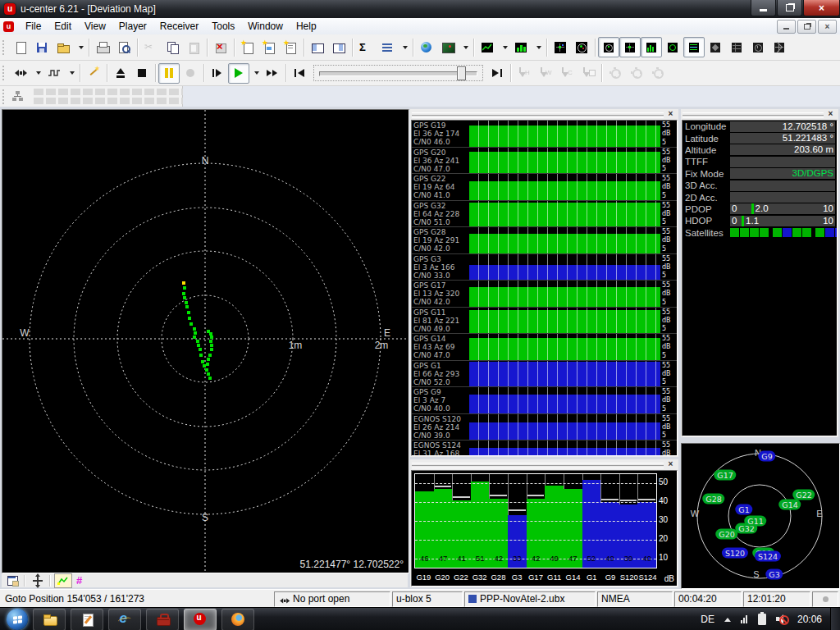  What do you see at coordinates (269, 48) in the screenshot?
I see `docstar2-button: ★` at bounding box center [269, 48].